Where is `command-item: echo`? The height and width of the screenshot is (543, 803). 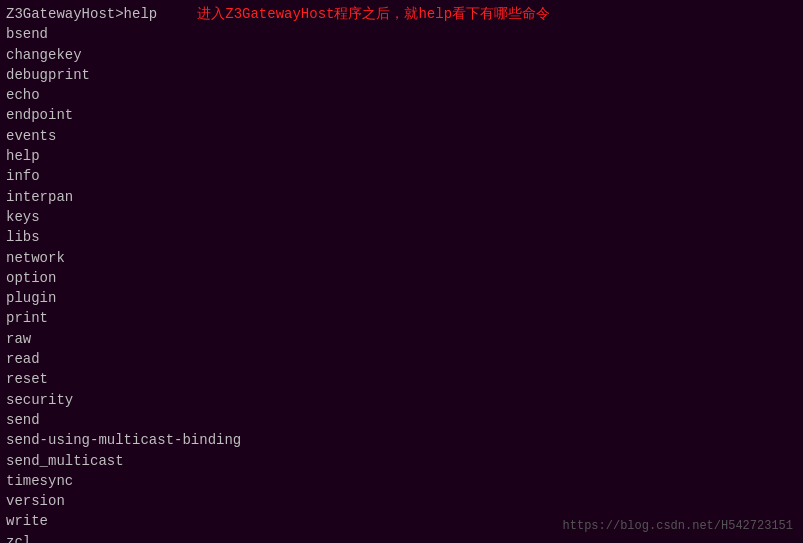 command-item: echo is located at coordinates (402, 95).